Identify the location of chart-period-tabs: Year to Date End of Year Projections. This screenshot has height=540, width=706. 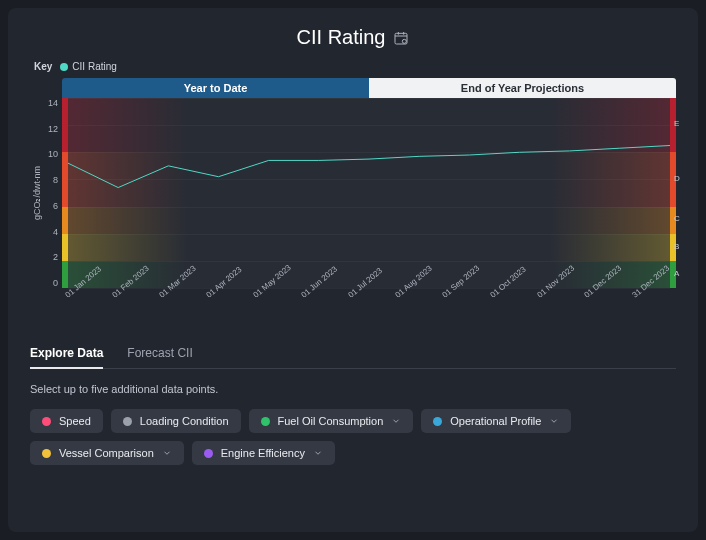
(369, 88).